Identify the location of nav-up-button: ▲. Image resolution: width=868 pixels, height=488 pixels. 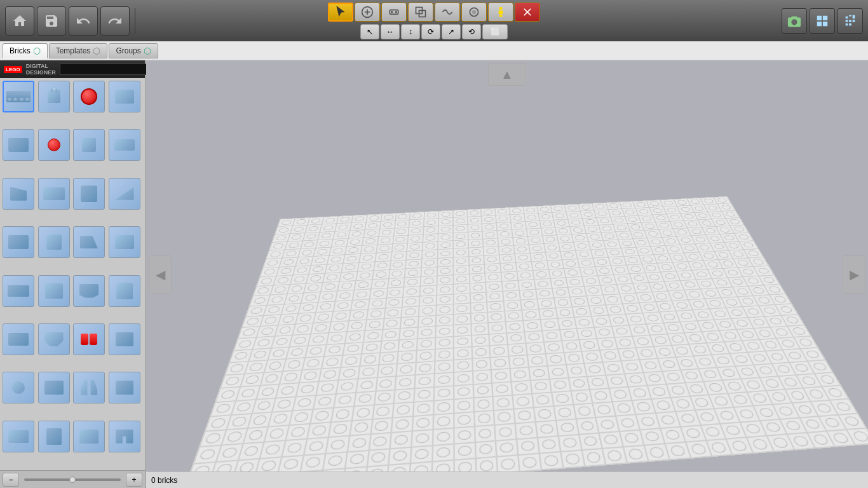
(507, 74).